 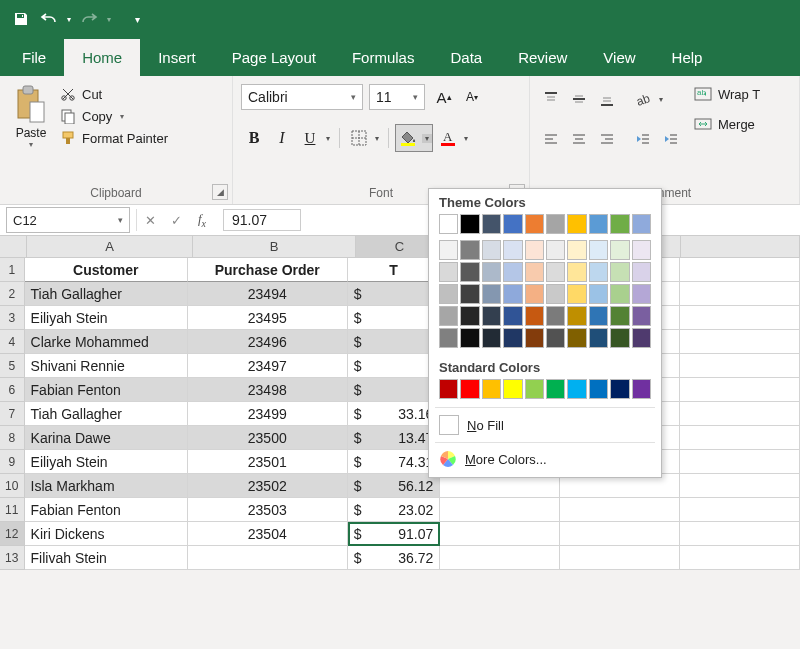 What do you see at coordinates (49, 19) in the screenshot?
I see `undo-button` at bounding box center [49, 19].